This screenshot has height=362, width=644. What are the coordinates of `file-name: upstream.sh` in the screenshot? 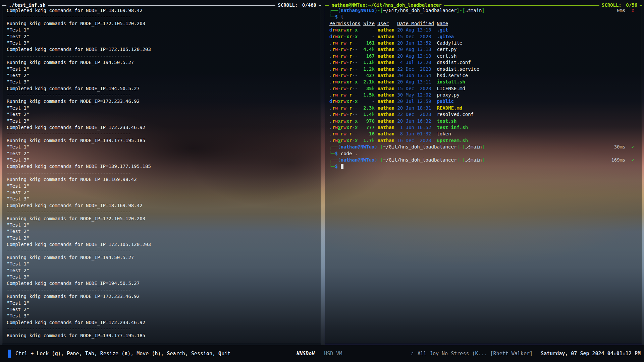 It's located at (452, 140).